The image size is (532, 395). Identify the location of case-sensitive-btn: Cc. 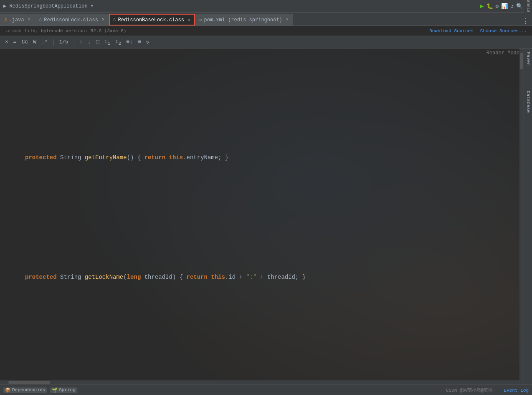
(25, 42).